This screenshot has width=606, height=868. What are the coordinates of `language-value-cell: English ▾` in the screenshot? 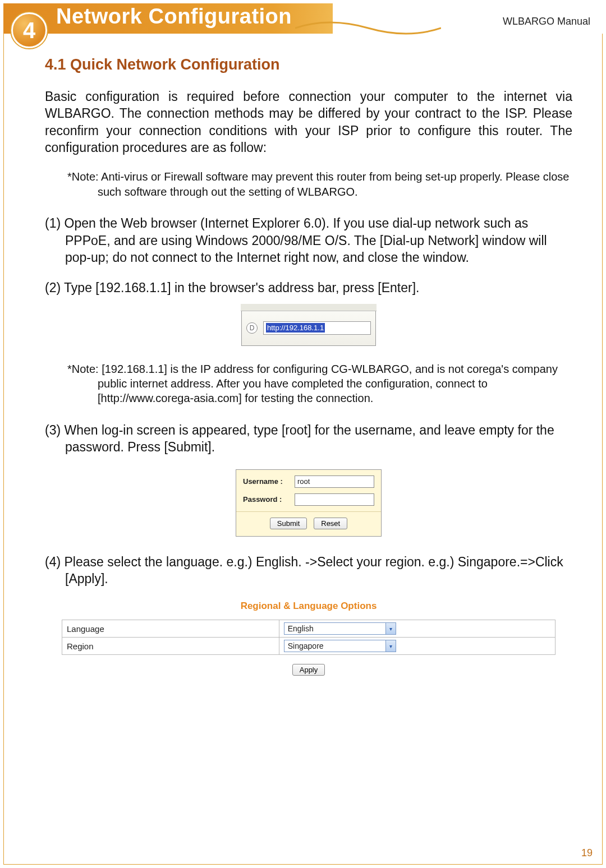 It's located at (417, 629).